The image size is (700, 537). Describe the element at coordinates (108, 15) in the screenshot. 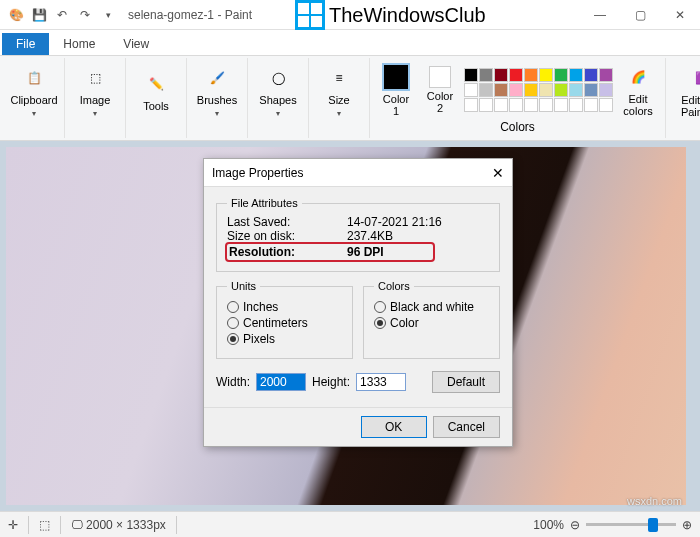

I see `qat-dropdown-icon: ▾` at that location.